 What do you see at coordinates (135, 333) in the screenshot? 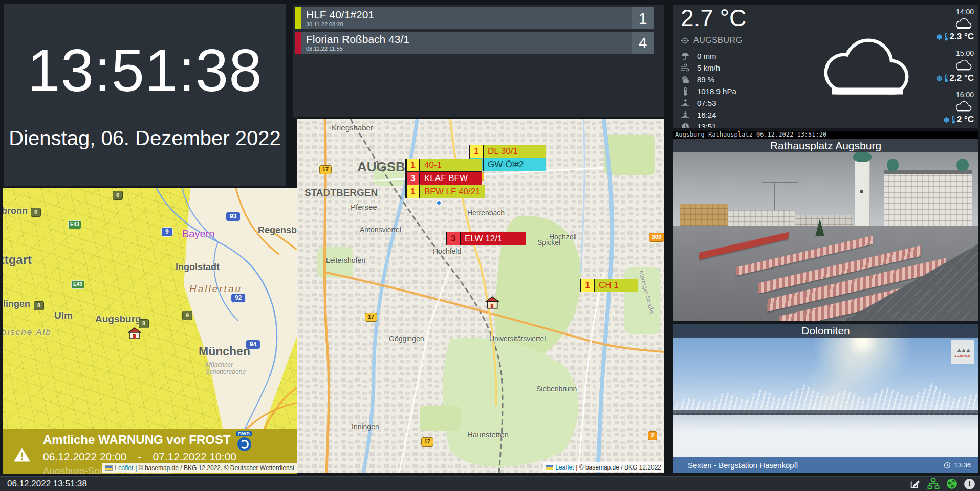
I see `home-station-marker-icon` at bounding box center [135, 333].